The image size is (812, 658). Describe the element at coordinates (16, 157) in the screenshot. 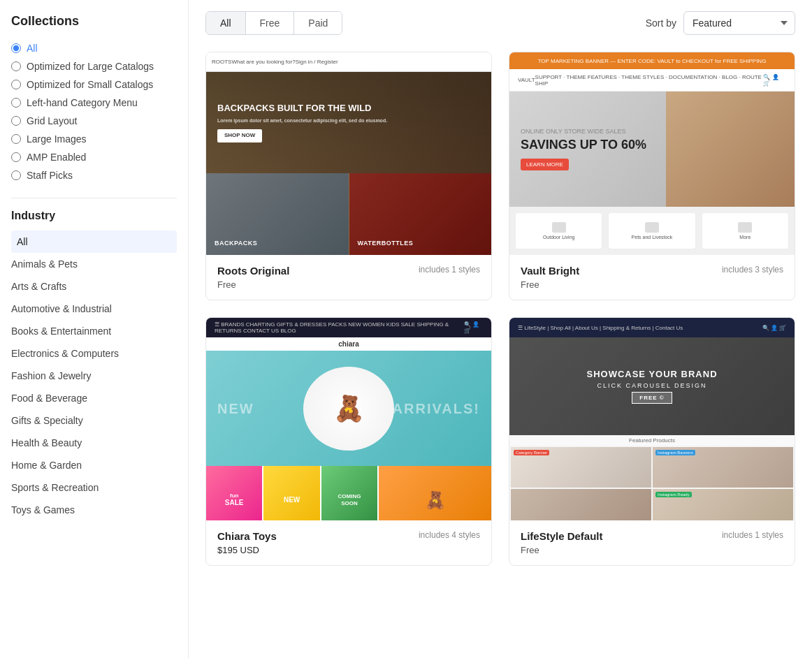

I see `filter-amp-radio` at that location.